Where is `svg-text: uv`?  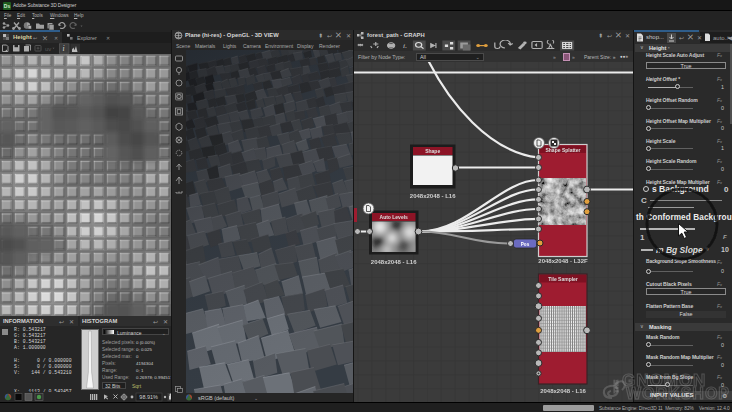
svg-text: uv is located at coordinates (48, 49).